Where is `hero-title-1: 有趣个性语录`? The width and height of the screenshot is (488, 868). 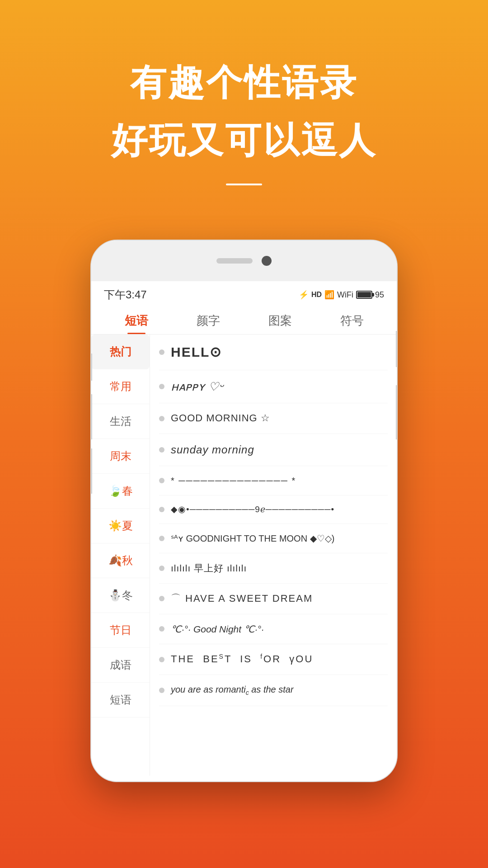 hero-title-1: 有趣个性语录 is located at coordinates (244, 83).